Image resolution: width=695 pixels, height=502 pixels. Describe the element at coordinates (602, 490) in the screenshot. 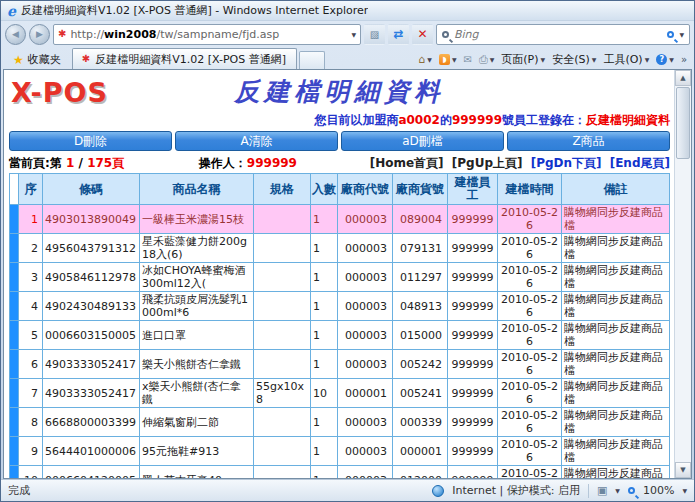

I see `protected-mode-icon: ▣` at that location.